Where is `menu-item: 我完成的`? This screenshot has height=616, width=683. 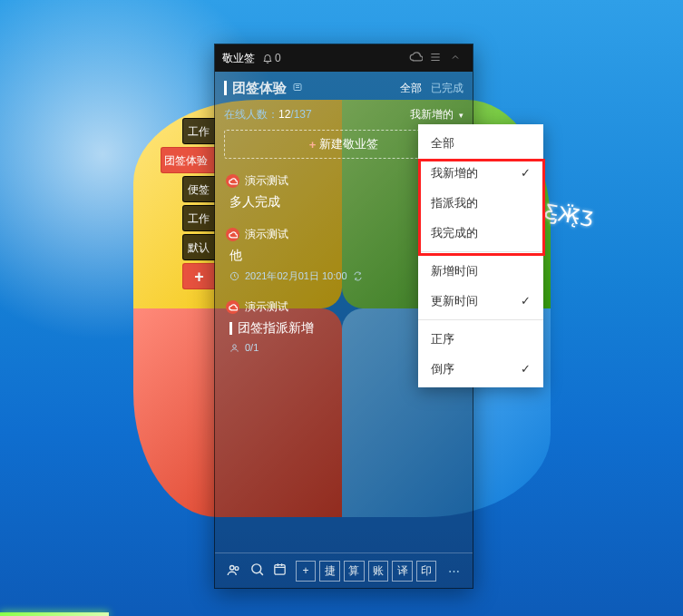
menu-item: 我完成的 is located at coordinates (481, 232).